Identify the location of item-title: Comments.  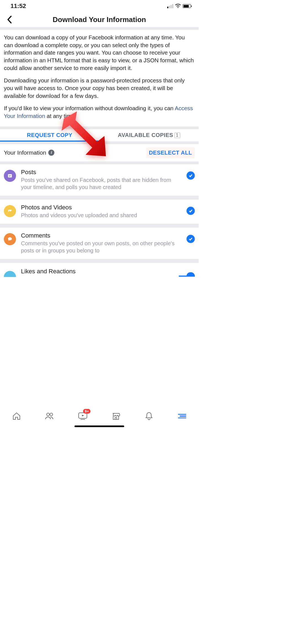
(100, 236).